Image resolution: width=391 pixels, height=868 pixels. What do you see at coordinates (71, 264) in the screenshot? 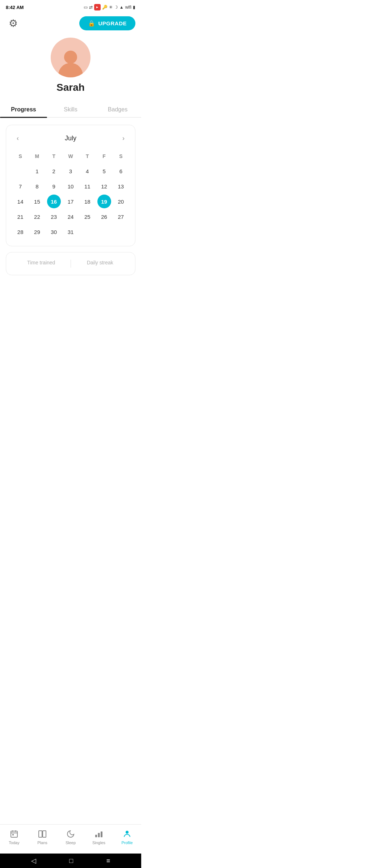
I see `stats-card: Time trained Daily streak` at bounding box center [71, 264].